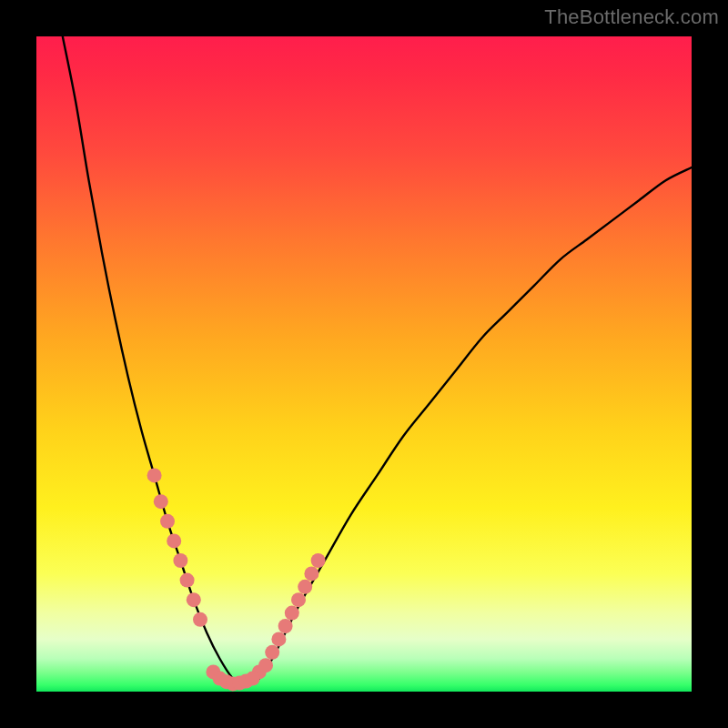 Image resolution: width=728 pixels, height=728 pixels. I want to click on marked-points-right, so click(289, 616).